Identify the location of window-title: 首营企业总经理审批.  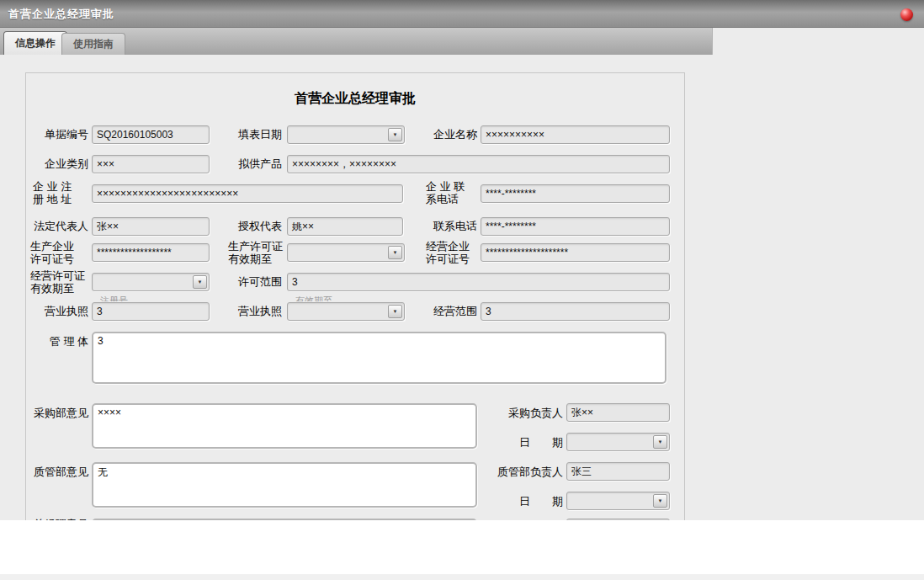
(61, 14).